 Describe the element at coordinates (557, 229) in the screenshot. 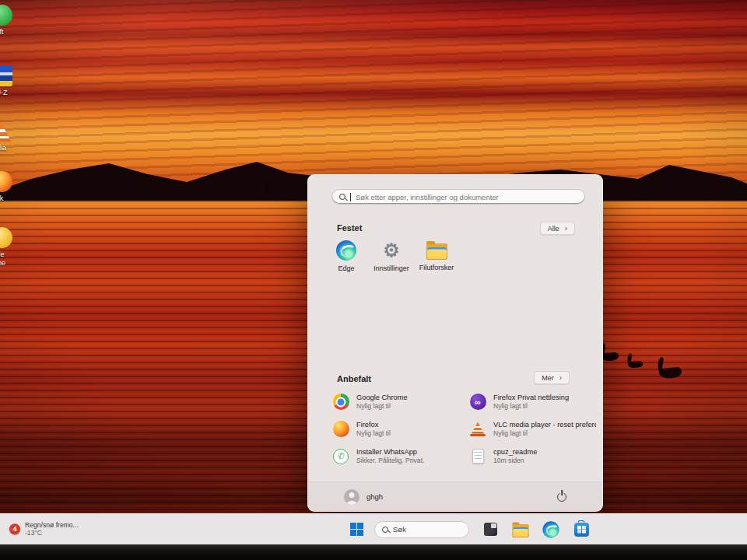

I see `all-apps-button: Alle ›` at that location.